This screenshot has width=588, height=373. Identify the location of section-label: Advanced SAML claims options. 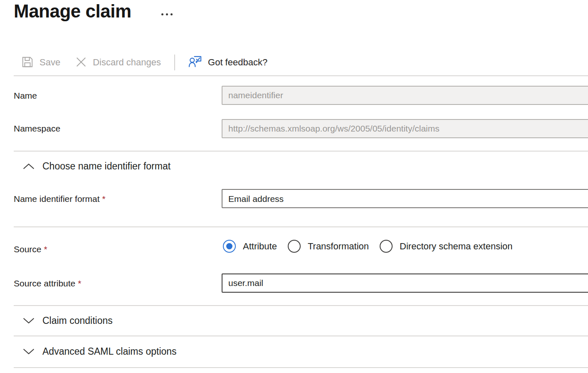
(110, 351).